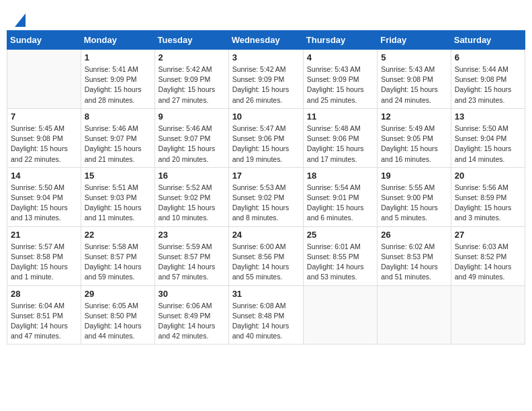  I want to click on day-info: Sunrise: 5:48 AM Sunset: 9:06 PM Dayligh…, so click(340, 144).